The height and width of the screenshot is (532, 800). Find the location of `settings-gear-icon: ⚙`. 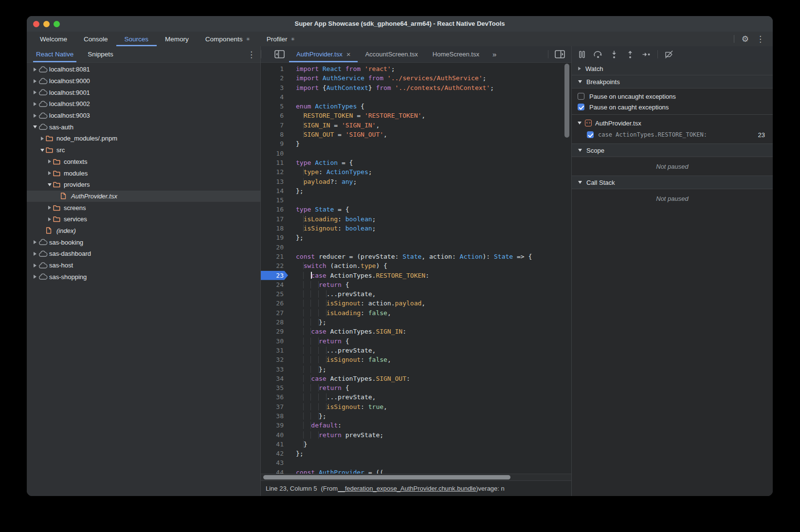

settings-gear-icon: ⚙ is located at coordinates (745, 39).